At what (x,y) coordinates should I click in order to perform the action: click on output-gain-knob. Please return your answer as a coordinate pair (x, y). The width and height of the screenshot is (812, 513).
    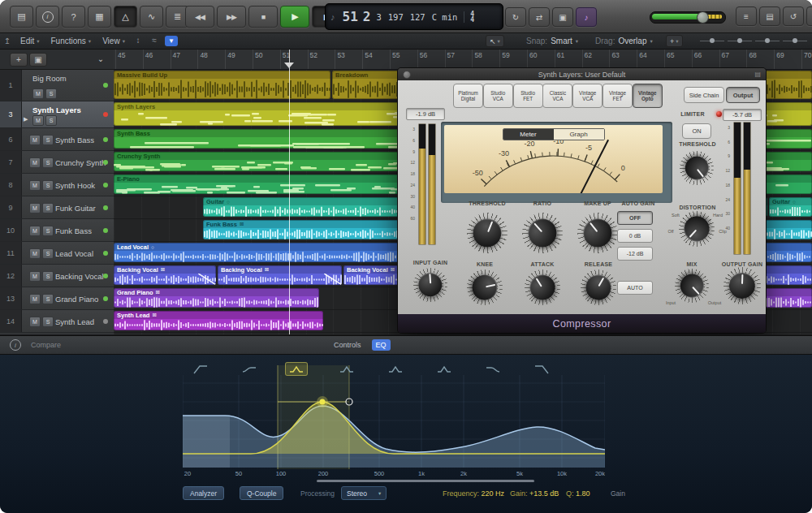
    Looking at the image, I should click on (742, 286).